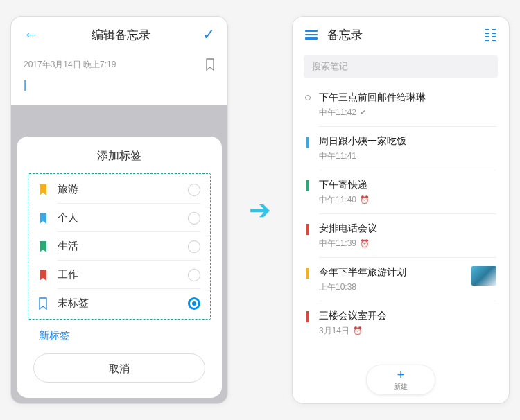 The width and height of the screenshot is (520, 420). What do you see at coordinates (119, 218) in the screenshot?
I see `tag-item: 个人` at bounding box center [119, 218].